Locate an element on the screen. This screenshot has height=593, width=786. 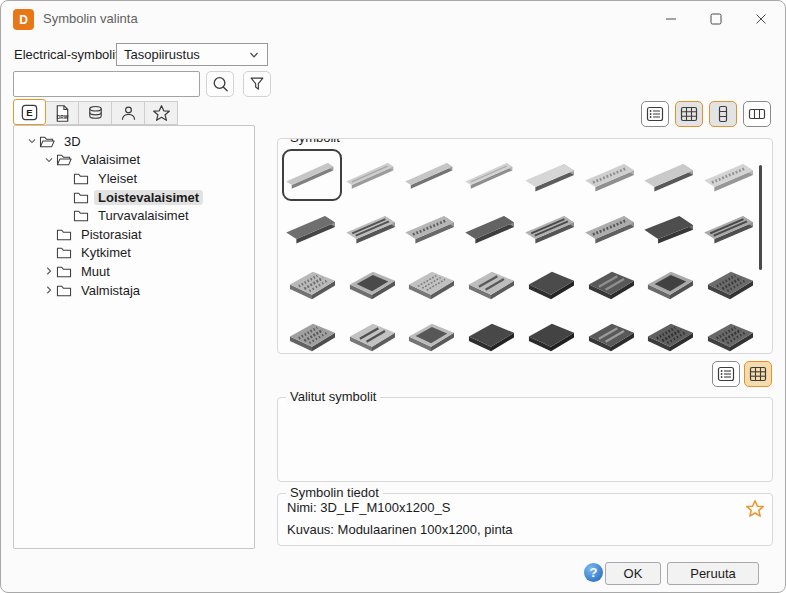
landscape-view-button is located at coordinates (757, 114).